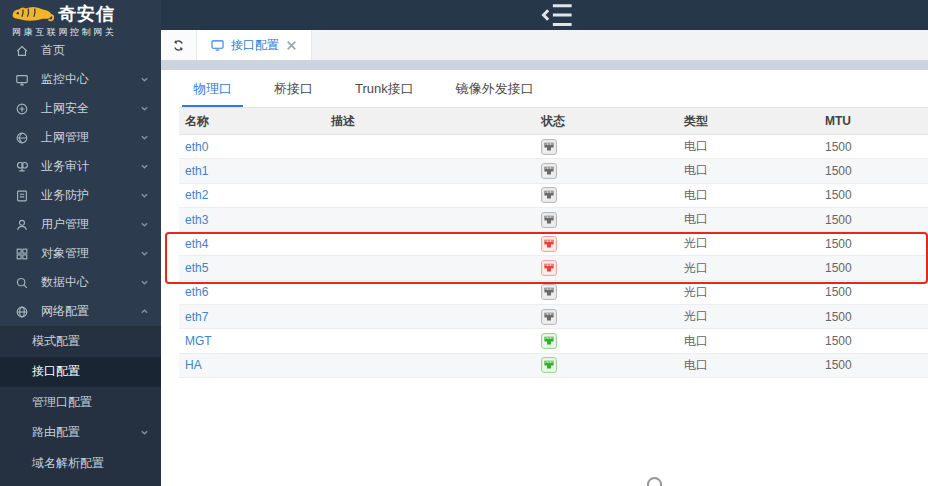 The height and width of the screenshot is (486, 928). What do you see at coordinates (554, 244) in the screenshot?
I see `table-row-eth4: eth4光口1500` at bounding box center [554, 244].